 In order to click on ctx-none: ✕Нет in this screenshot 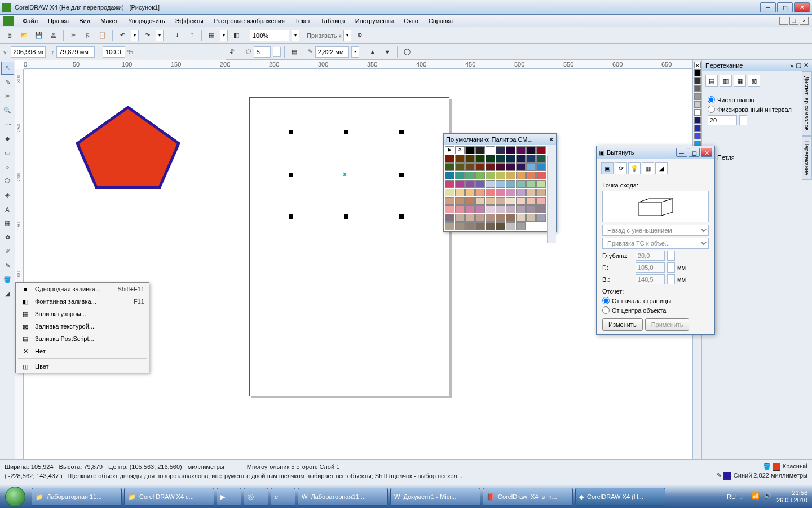, I will do `click(82, 351)`.